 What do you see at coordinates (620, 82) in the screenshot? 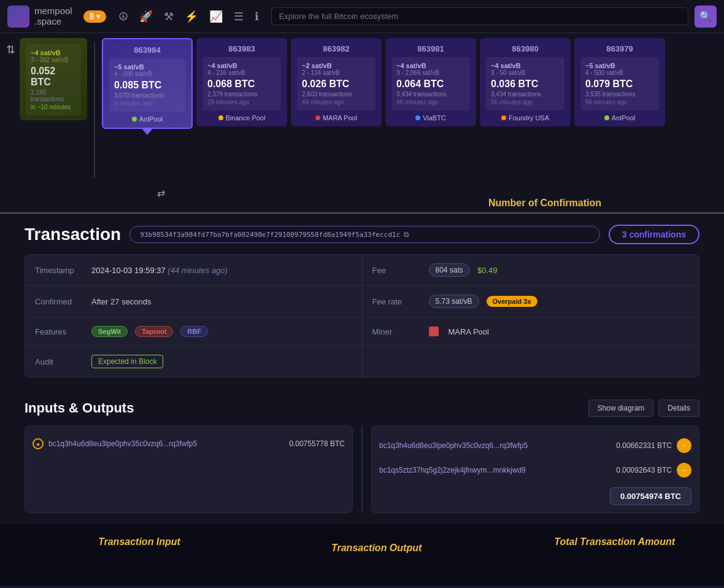
I see `block-card-863979: 863979 ~5 sat/vB 4 - 500 sat/vB 0.079 BT…` at bounding box center [620, 82].